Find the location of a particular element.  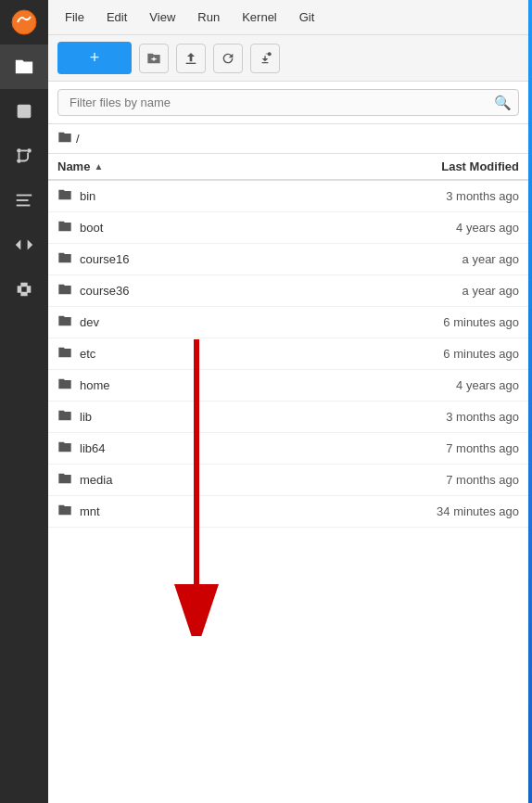

table-row: dev 6 minutes ago is located at coordinates (288, 323).